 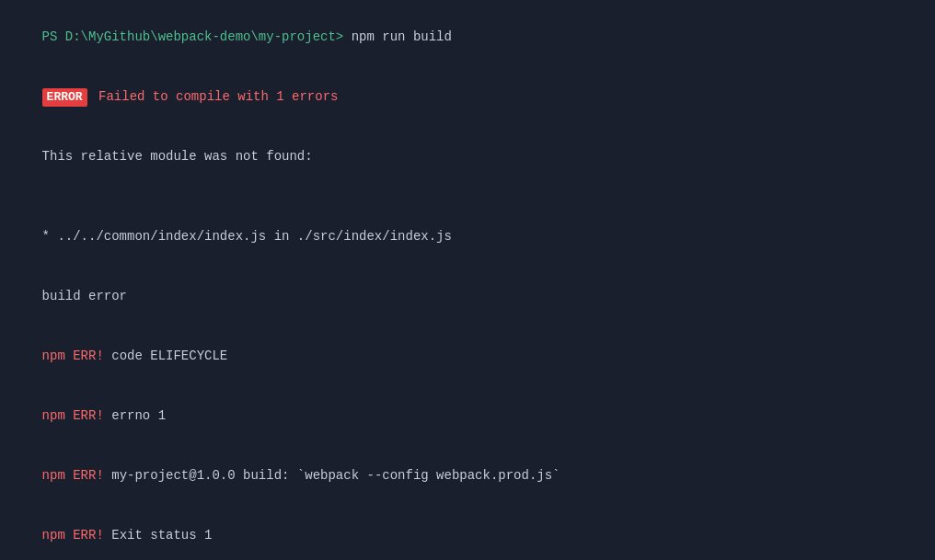 What do you see at coordinates (134, 416) in the screenshot?
I see `npm-err-errno-text-1: errno 1` at bounding box center [134, 416].